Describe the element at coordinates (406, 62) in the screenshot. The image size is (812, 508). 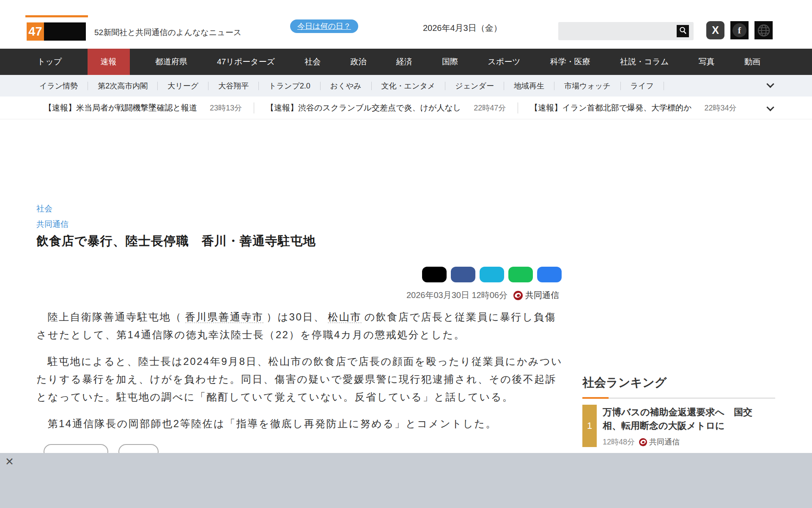
I see `main-nav: トップ速報都道府県47リポーターズ社会政治経済国際スポーツ科学・医療社説・コラム…` at that location.